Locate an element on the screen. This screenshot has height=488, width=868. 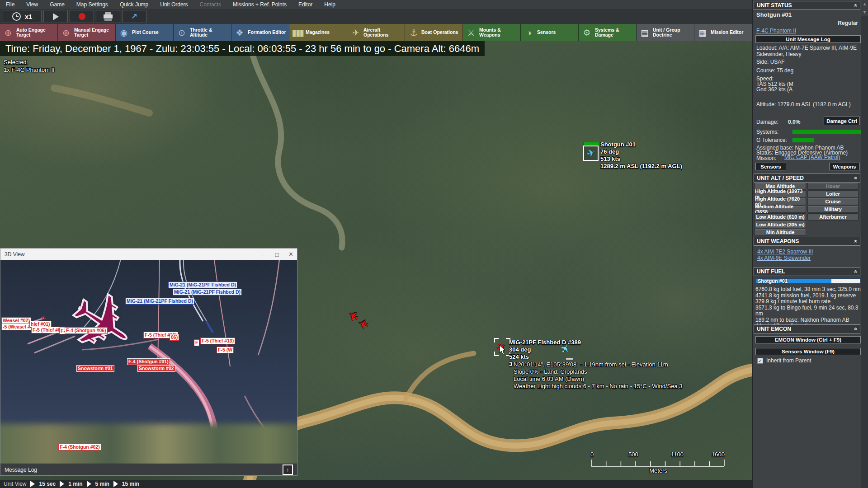
minimize-icon: – is located at coordinates (264, 255).